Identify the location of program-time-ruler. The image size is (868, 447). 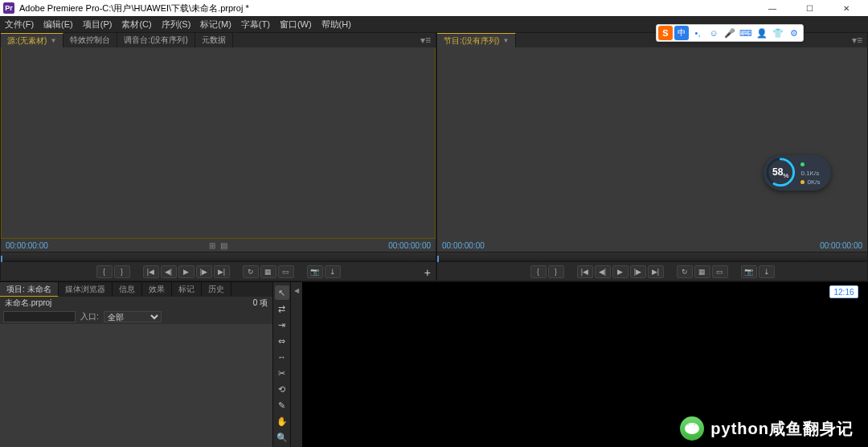
(653, 256).